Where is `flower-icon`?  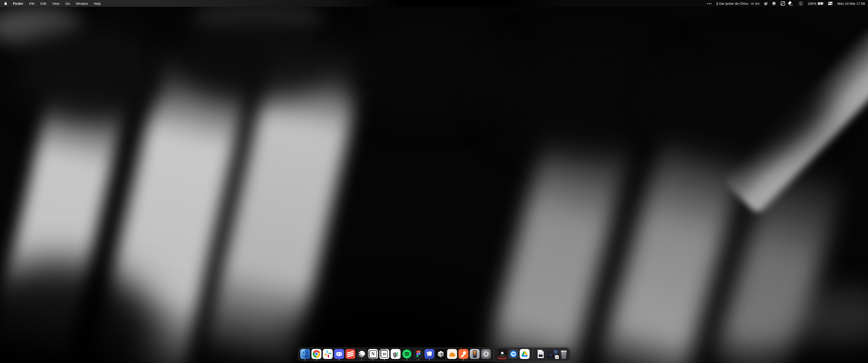
flower-icon is located at coordinates (774, 3).